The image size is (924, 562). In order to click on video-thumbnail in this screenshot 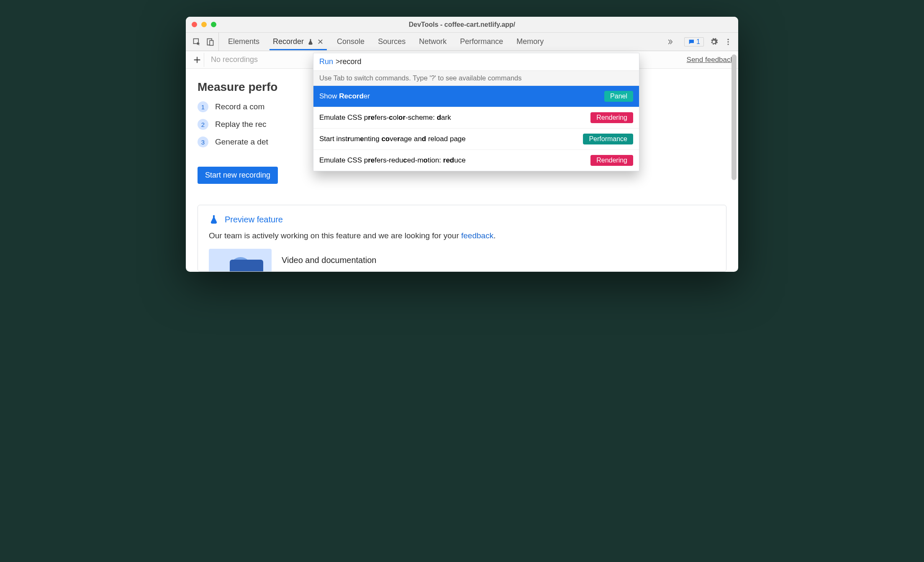, I will do `click(240, 260)`.